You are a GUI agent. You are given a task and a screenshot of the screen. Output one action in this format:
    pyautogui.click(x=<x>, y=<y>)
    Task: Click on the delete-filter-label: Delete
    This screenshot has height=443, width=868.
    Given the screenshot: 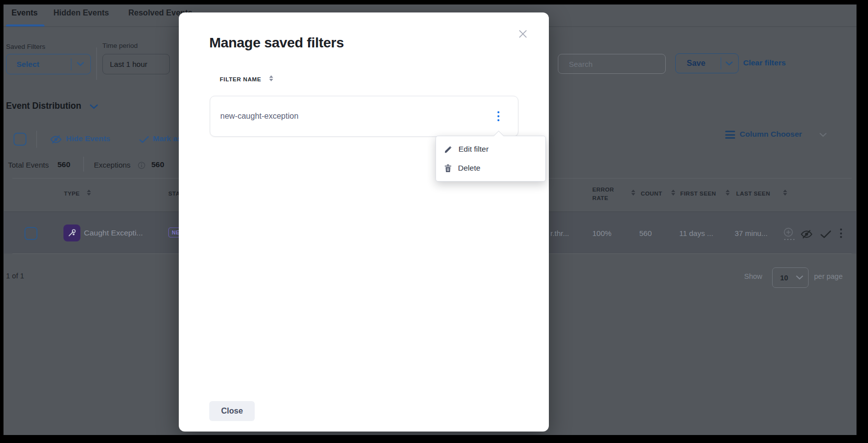 What is the action you would take?
    pyautogui.click(x=469, y=168)
    